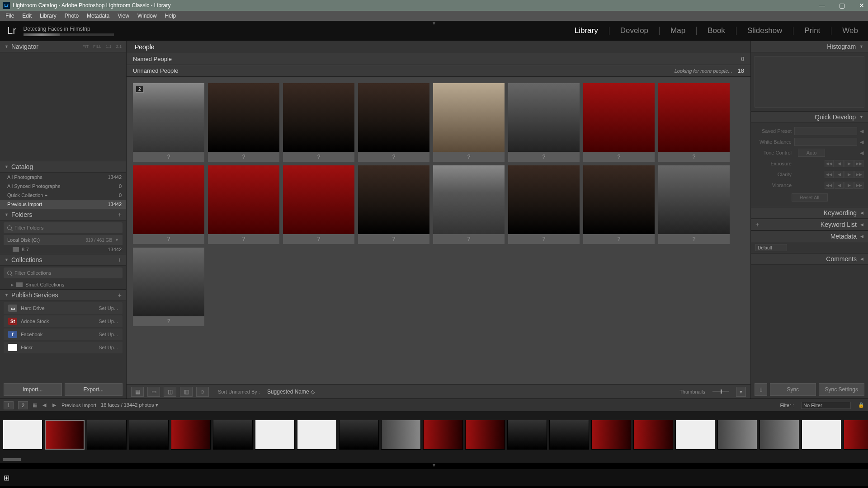  Describe the element at coordinates (23, 405) in the screenshot. I see `second-window-button: 2` at that location.